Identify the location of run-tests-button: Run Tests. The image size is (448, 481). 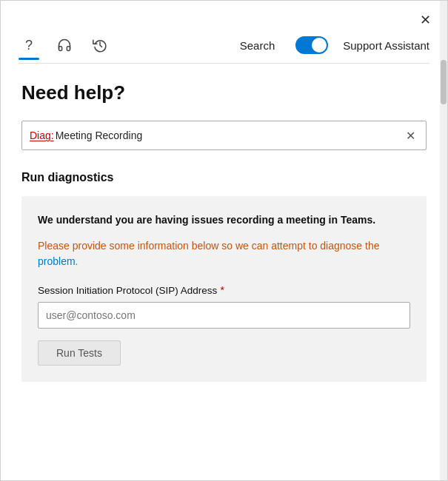
(79, 353).